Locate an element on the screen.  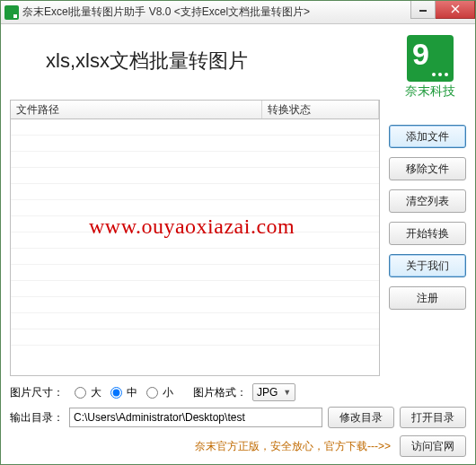
register-button: 注册 is located at coordinates (428, 298).